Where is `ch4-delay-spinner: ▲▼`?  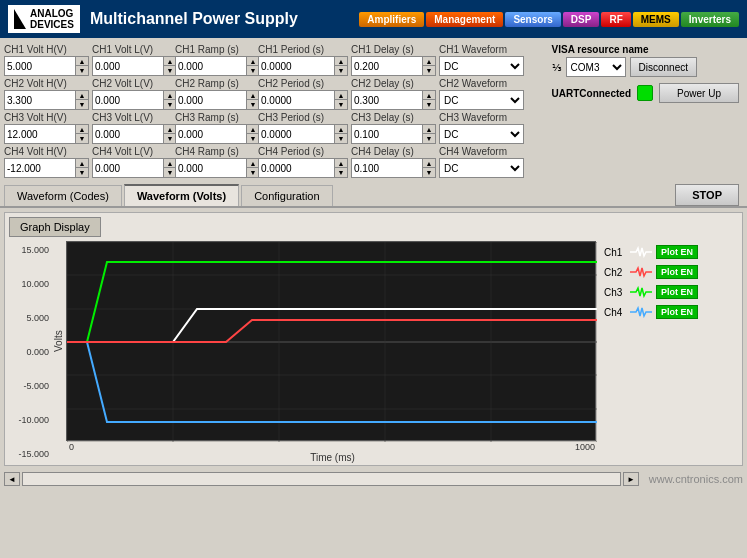 ch4-delay-spinner: ▲▼ is located at coordinates (394, 168).